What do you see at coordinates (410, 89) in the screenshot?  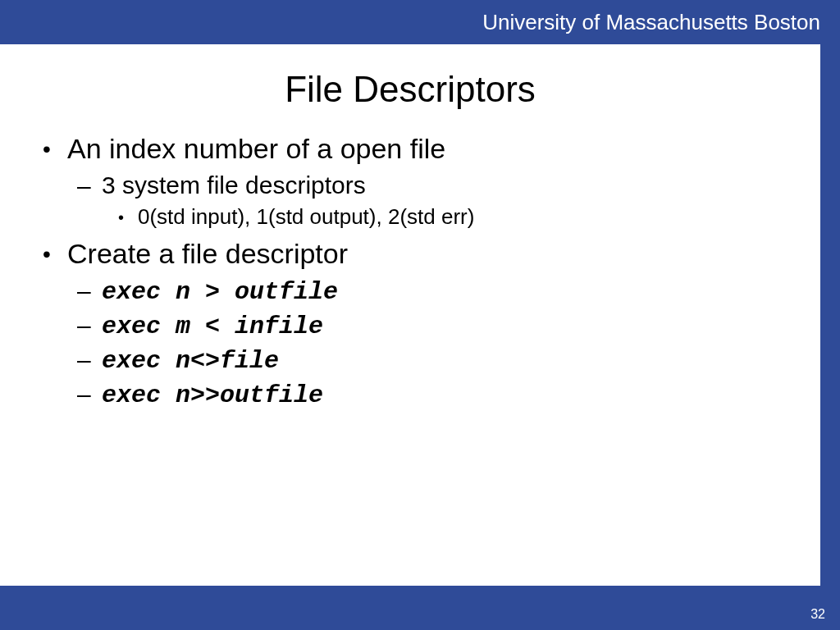 I see `slide-title: File Descriptors` at bounding box center [410, 89].